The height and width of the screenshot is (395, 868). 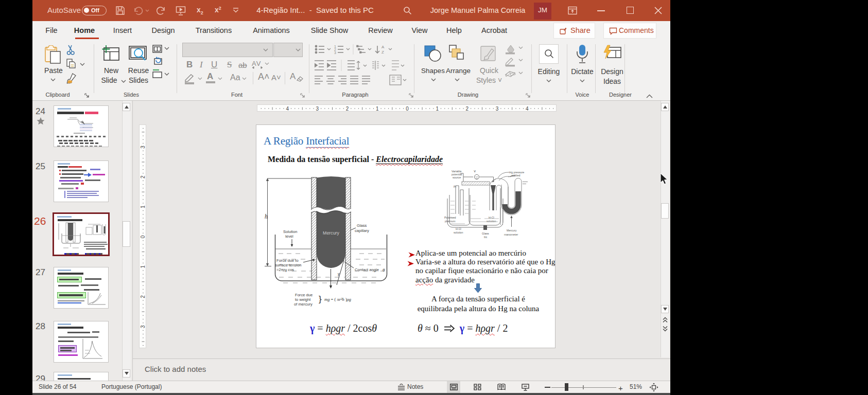 I want to click on svg-text: γ, so click(x=339, y=274).